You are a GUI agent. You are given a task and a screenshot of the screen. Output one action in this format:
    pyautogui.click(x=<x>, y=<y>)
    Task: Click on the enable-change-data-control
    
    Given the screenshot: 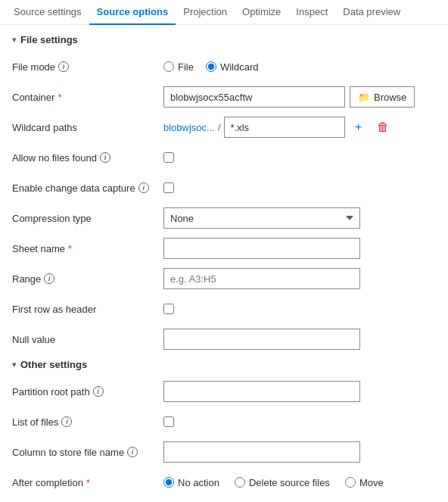 What is the action you would take?
    pyautogui.click(x=300, y=188)
    